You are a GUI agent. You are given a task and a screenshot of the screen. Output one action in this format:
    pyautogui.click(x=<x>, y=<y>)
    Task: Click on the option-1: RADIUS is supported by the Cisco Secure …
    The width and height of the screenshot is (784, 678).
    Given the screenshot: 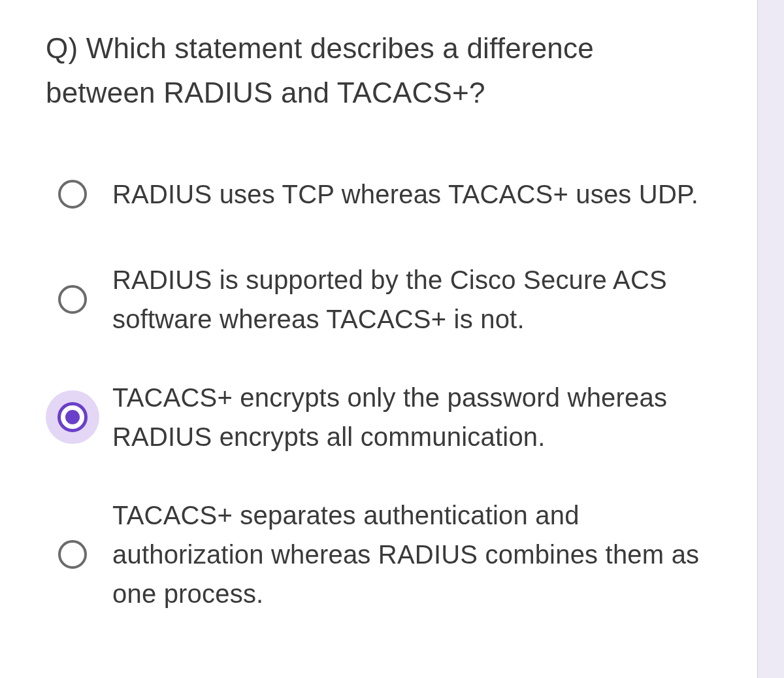 What is the action you would take?
    pyautogui.click(x=379, y=299)
    